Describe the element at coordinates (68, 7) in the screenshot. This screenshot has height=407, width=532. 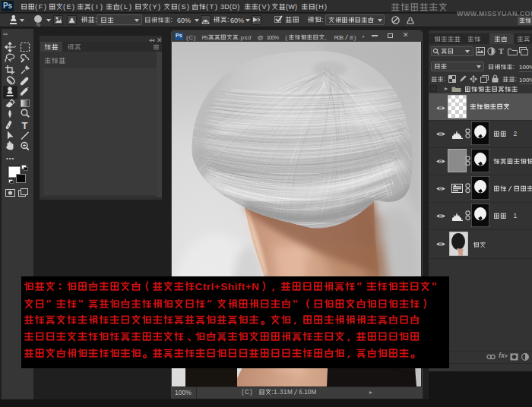
I see `svg-text: (E)` at that location.